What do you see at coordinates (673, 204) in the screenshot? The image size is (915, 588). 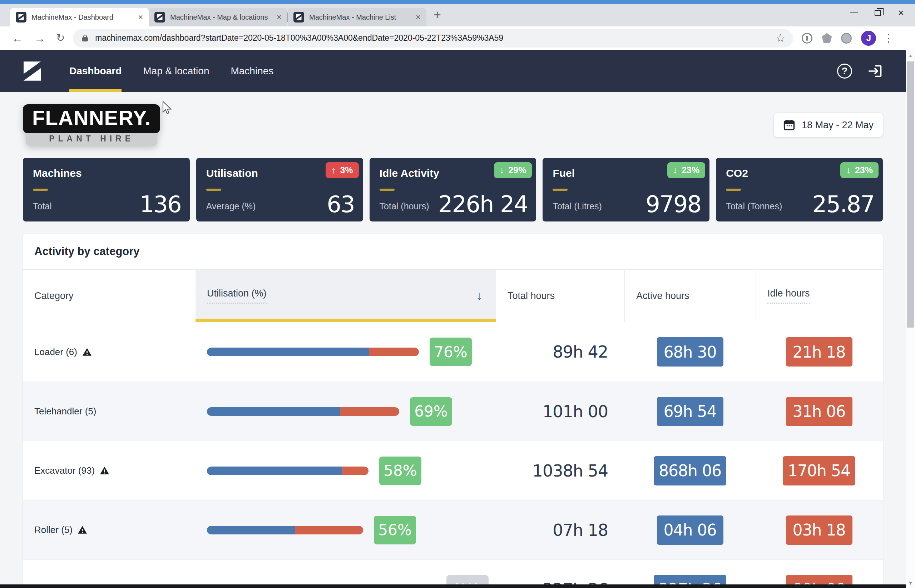 I see `kpi-value: 9798` at bounding box center [673, 204].